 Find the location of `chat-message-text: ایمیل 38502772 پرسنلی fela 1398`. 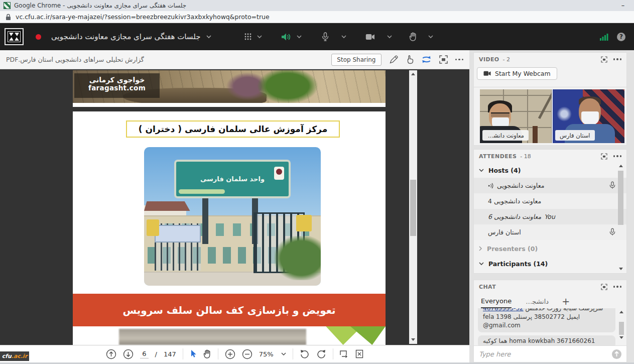

chat-message-text: ایمیل 38502772 پرسنلی fela 1398 is located at coordinates (547, 317).